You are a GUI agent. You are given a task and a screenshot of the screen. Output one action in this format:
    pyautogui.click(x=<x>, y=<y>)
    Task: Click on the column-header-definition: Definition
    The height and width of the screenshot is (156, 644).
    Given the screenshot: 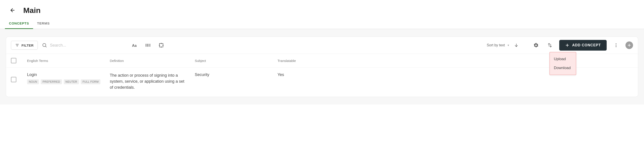 What is the action you would take?
    pyautogui.click(x=152, y=61)
    